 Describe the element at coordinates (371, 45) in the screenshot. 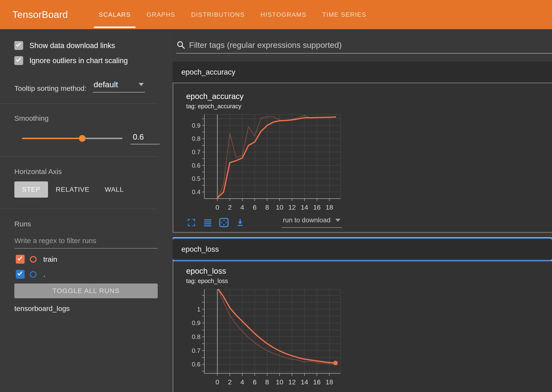

I see `filter-tags-input` at that location.